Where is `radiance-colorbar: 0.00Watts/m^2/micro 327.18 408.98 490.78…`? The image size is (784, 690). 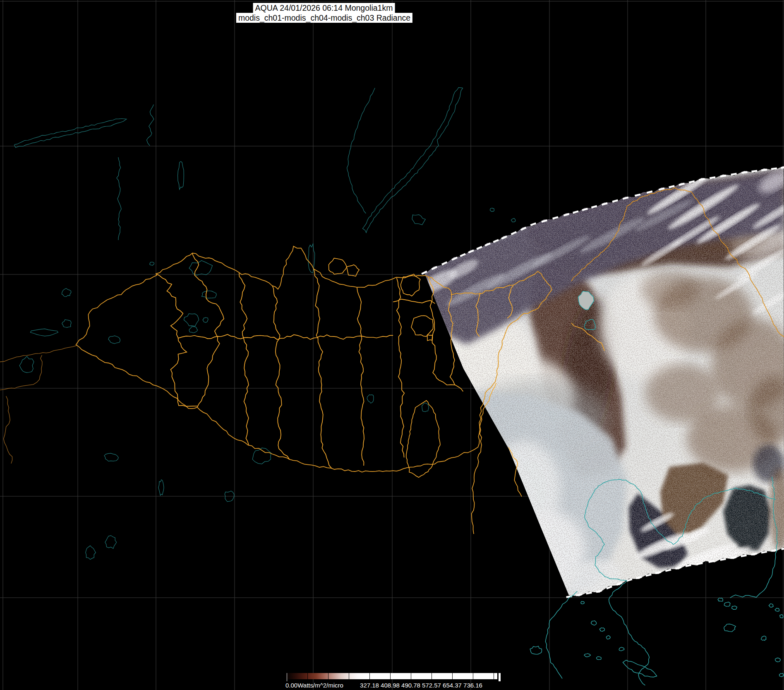
radiance-colorbar: 0.00Watts/m^2/micro 327.18 408.98 490.78… is located at coordinates (401, 681).